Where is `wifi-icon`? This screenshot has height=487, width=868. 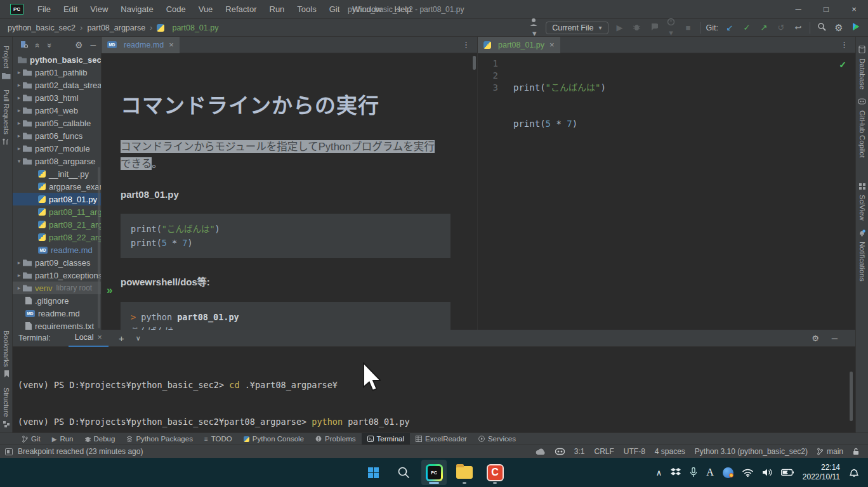 wifi-icon is located at coordinates (747, 473).